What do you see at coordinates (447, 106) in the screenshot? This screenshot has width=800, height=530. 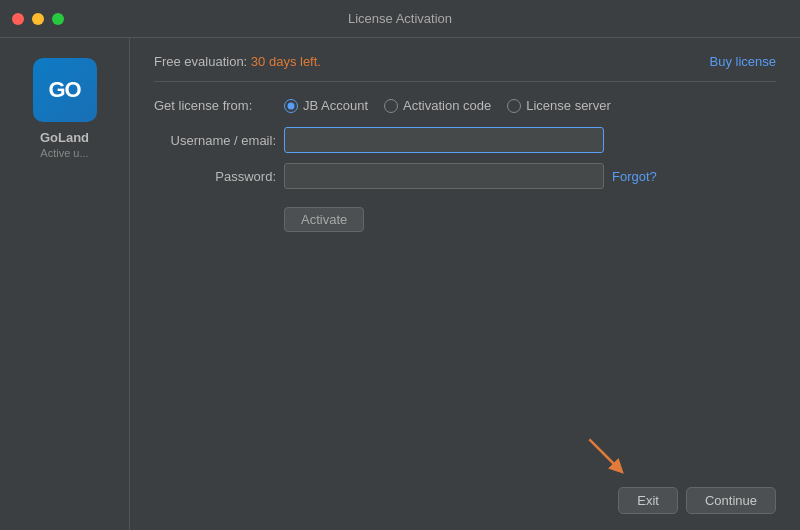 I see `radio-activation-code-label: Activation code` at bounding box center [447, 106].